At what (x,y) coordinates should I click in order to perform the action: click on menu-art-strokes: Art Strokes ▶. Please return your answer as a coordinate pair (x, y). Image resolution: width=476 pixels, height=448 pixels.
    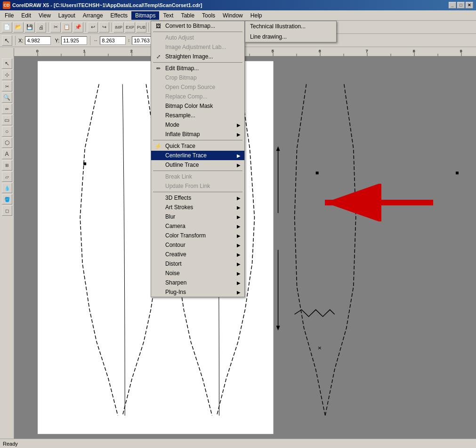
    Looking at the image, I should click on (198, 207).